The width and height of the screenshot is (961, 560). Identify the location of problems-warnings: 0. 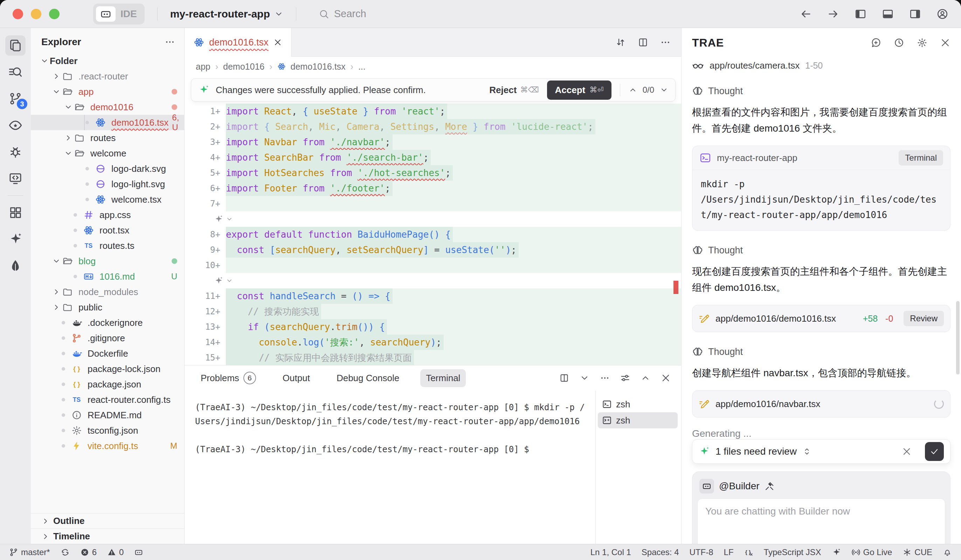
(115, 552).